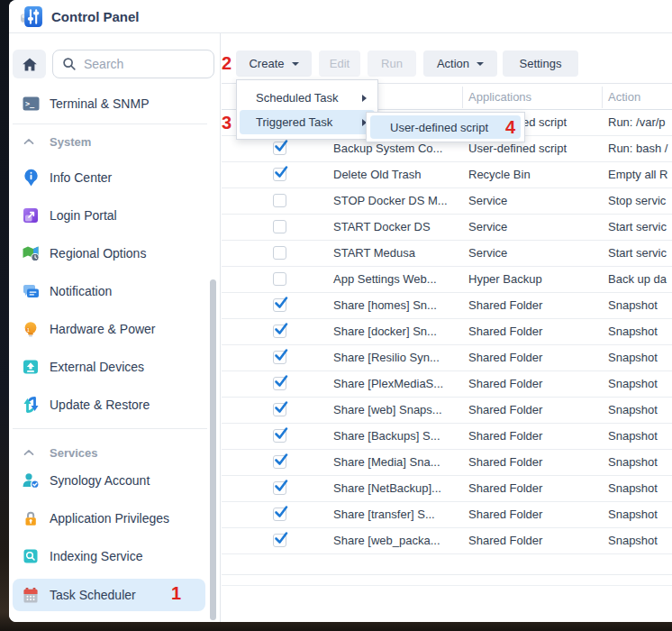 The width and height of the screenshot is (672, 631). Describe the element at coordinates (500, 97) in the screenshot. I see `column-header-applications: Applications` at that location.